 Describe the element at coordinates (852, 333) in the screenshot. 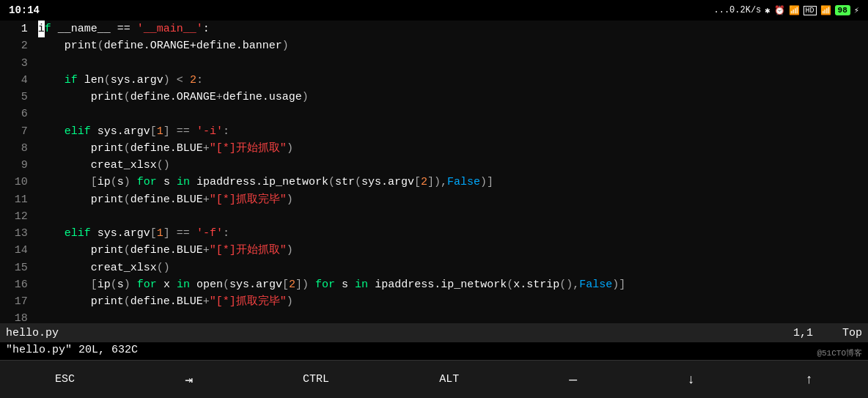

I see `vim-scroll-position: Top` at that location.